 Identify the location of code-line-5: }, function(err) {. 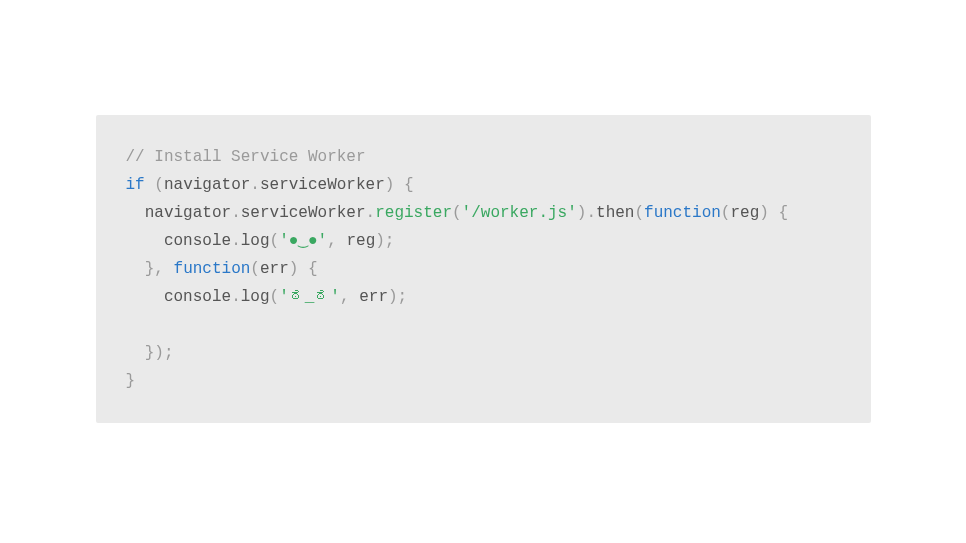
(222, 269).